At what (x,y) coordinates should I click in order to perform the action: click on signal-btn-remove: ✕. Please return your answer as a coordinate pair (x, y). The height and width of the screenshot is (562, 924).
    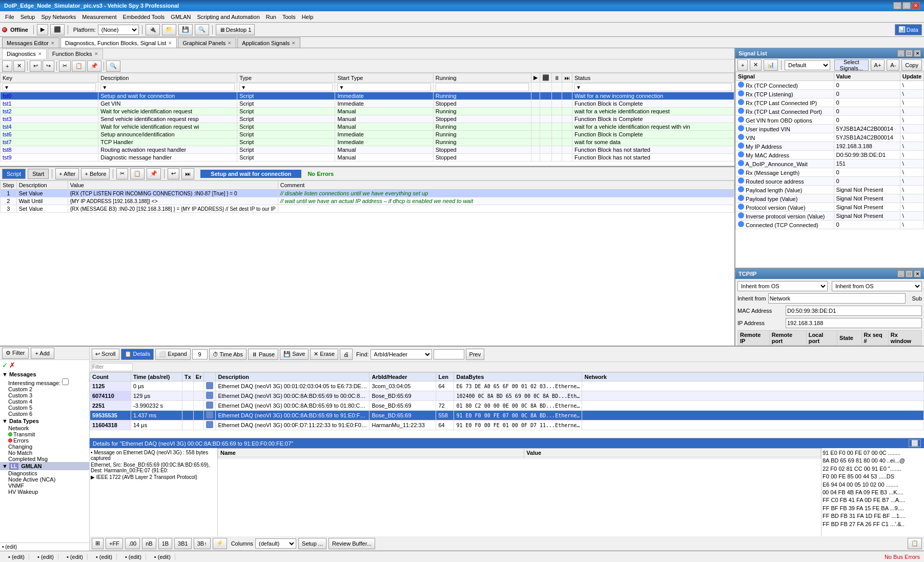
    Looking at the image, I should click on (755, 65).